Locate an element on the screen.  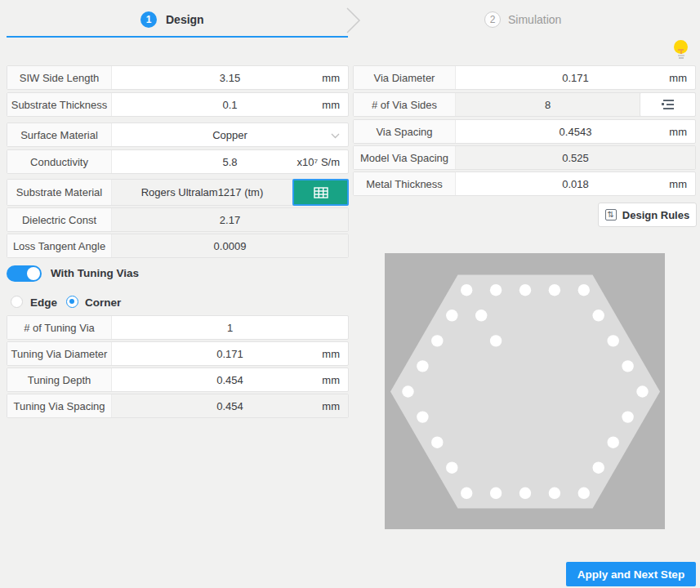
field-num-via-sides: # of Via Sides 8 is located at coordinates (524, 105).